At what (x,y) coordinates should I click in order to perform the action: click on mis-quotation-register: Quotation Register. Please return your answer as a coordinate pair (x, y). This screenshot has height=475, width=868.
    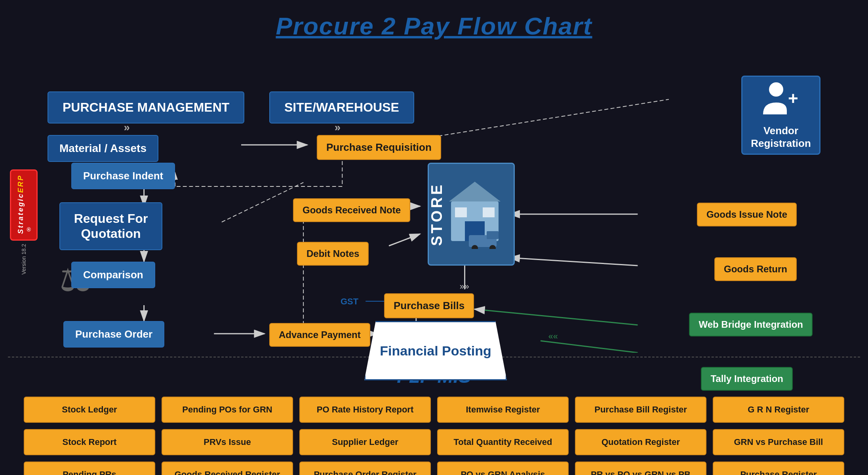
    Looking at the image, I should click on (641, 442).